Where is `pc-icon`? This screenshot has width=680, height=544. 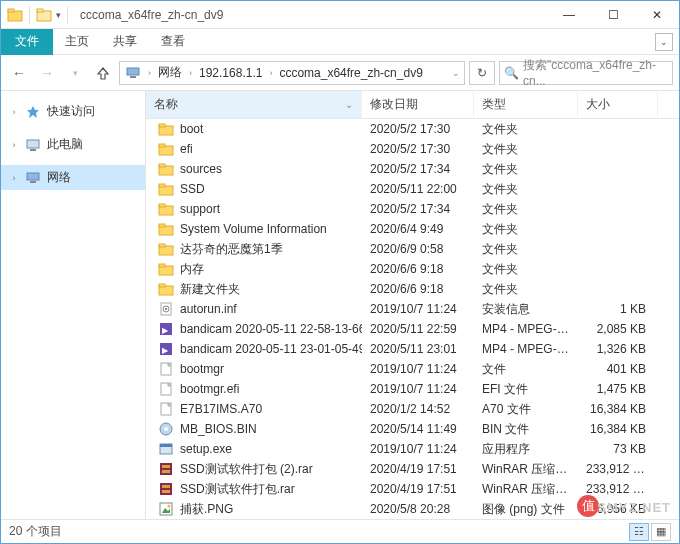 pc-icon is located at coordinates (33, 145).